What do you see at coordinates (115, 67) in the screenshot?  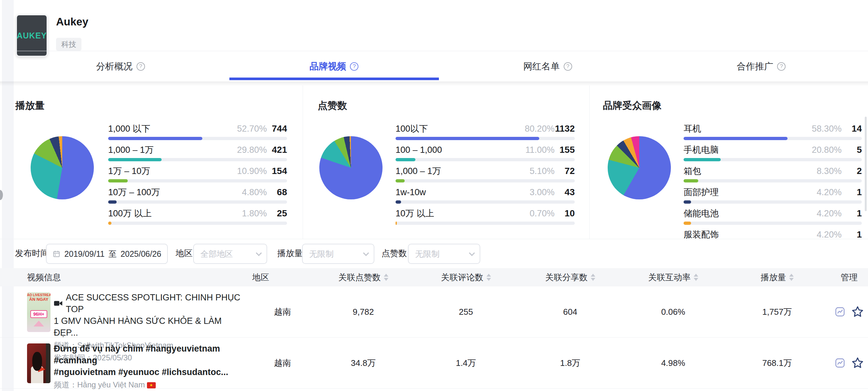 I see `tab-label: 分析概况` at bounding box center [115, 67].